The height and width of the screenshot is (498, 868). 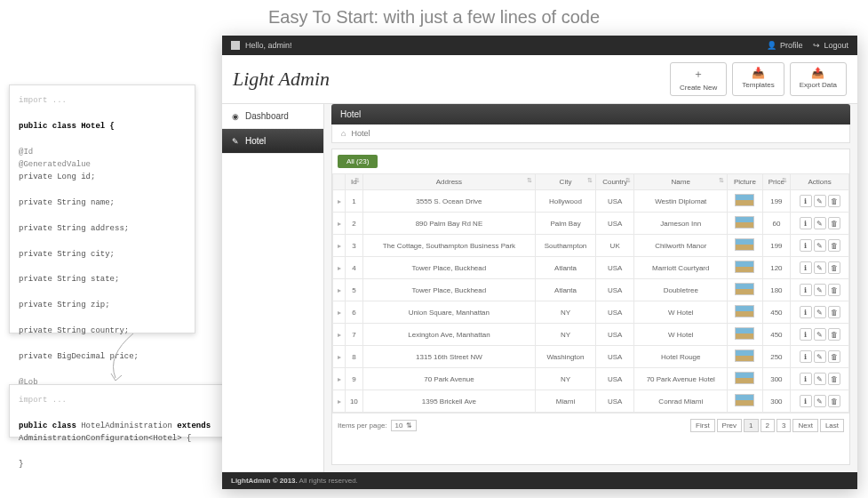 I want to click on create-new-button: ＋Create New, so click(x=698, y=79).